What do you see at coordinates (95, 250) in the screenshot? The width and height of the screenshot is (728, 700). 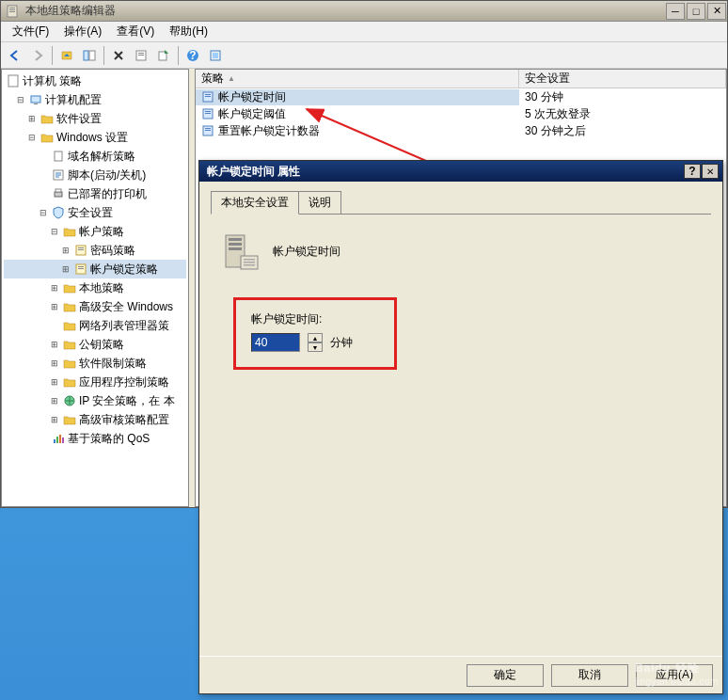 I see `tree-item: ⊞密码策略` at bounding box center [95, 250].